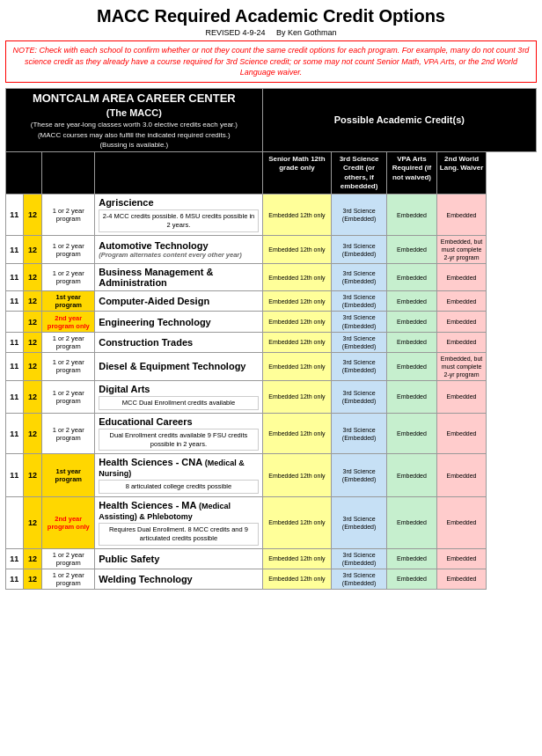  What do you see at coordinates (178, 559) in the screenshot?
I see `program-name: Public Safety` at bounding box center [178, 559].